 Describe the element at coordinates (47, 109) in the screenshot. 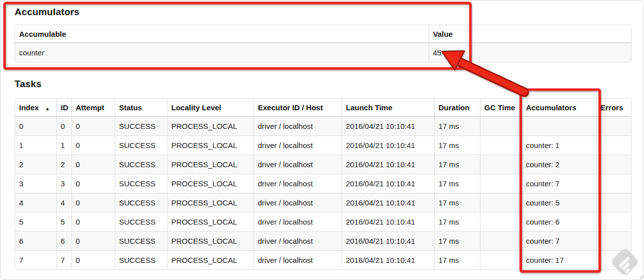

I see `sort-ascending-icon: ▲` at that location.